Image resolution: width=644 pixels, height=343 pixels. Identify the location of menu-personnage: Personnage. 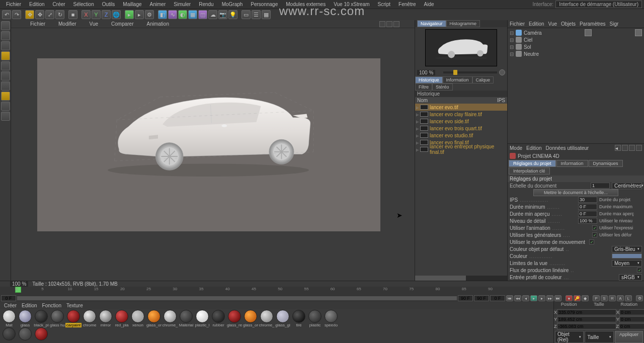
(264, 4).